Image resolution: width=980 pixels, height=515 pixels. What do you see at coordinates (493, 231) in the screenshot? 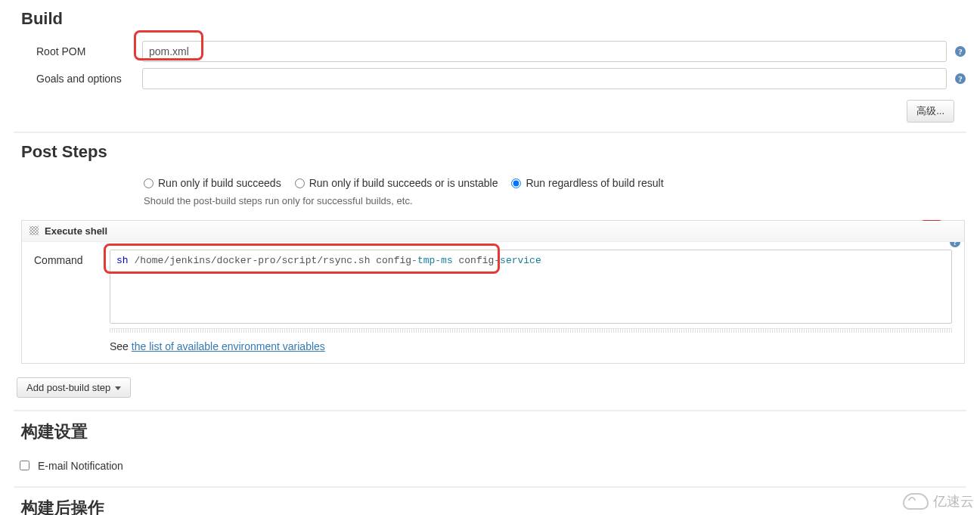
I see `step-header: Execute shell` at bounding box center [493, 231].